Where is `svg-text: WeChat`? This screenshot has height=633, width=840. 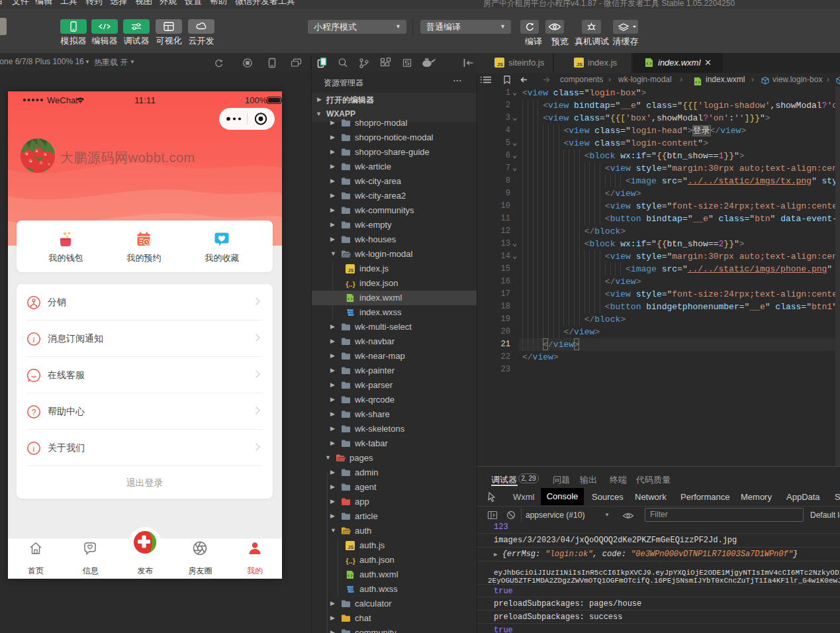
svg-text: WeChat is located at coordinates (62, 101).